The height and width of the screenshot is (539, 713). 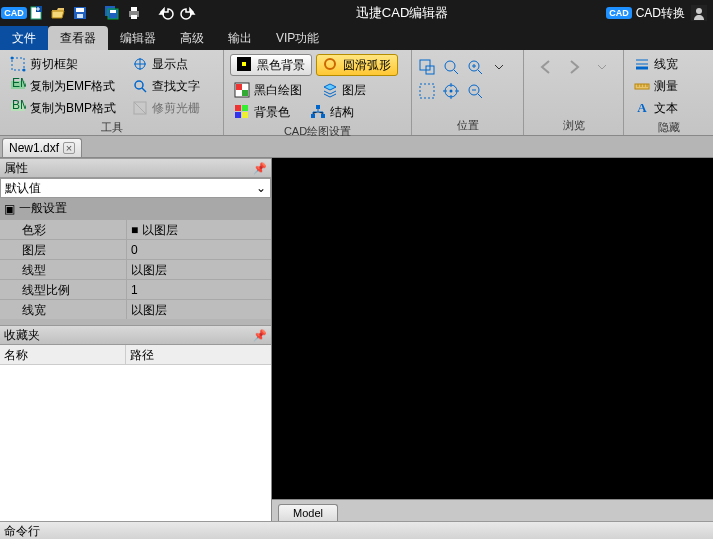 What do you see at coordinates (36, 13) in the screenshot?
I see `new-icon` at bounding box center [36, 13].